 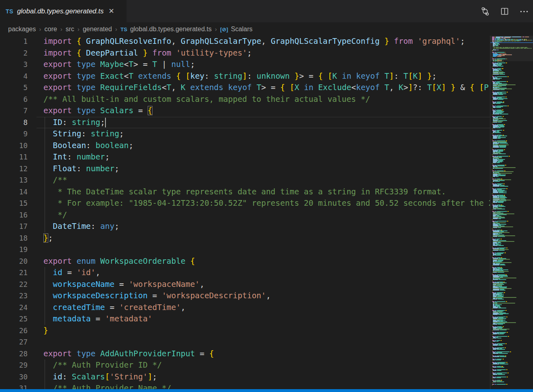 I want to click on code-line: String: string;, so click(x=267, y=134).